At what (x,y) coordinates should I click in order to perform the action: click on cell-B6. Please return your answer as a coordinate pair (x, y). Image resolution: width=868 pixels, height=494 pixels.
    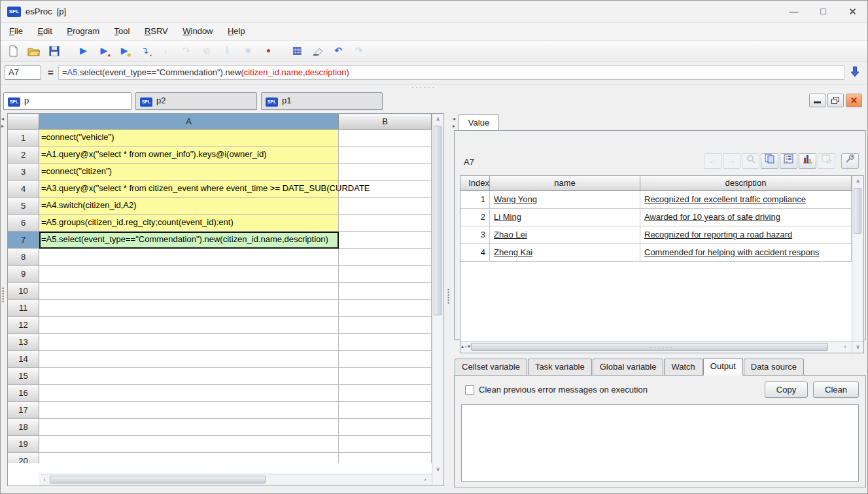
    Looking at the image, I should click on (385, 223).